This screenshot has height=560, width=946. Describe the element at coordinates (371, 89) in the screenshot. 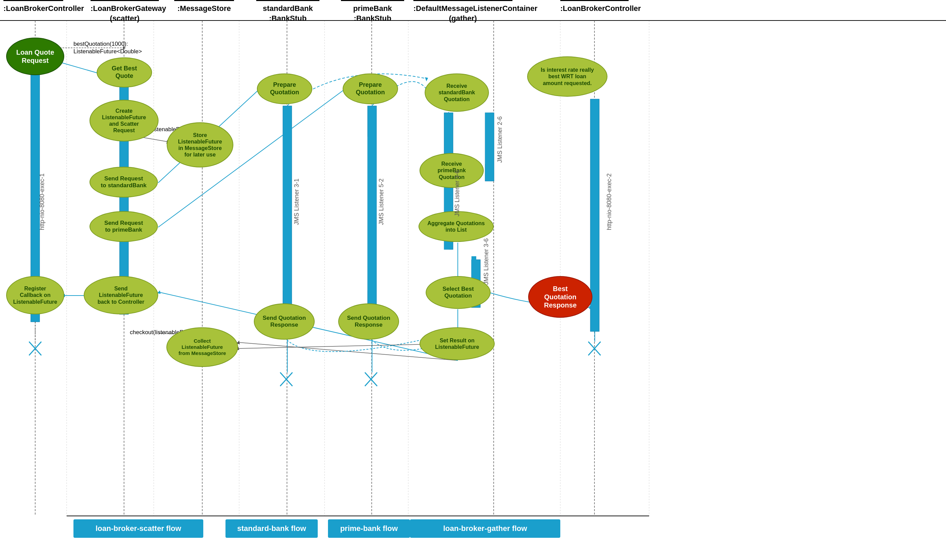

I see `prepare-quotation-prime-node: PrepareQuotation` at that location.